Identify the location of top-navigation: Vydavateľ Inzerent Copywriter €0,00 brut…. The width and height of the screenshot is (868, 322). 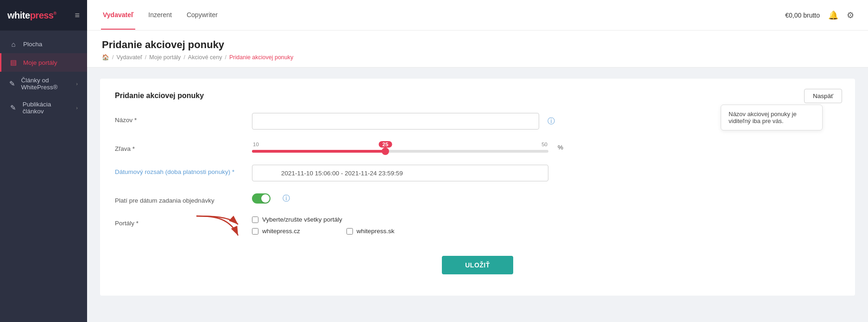
(478, 15).